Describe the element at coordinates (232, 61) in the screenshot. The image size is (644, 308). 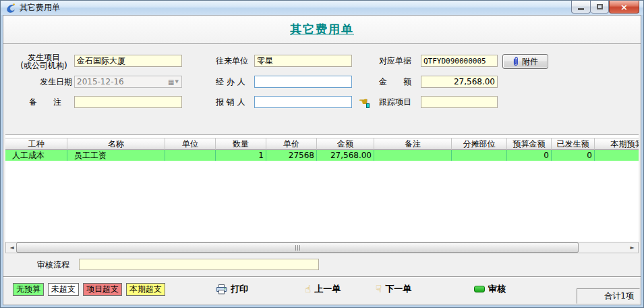
I see `counterparty-label: 往来单位` at that location.